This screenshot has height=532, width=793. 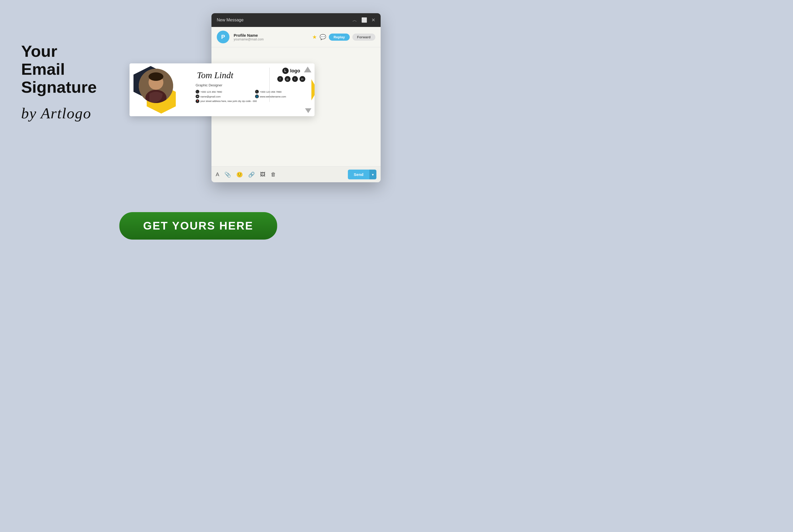 What do you see at coordinates (228, 174) in the screenshot?
I see `attachment-icon: 📎` at bounding box center [228, 174].